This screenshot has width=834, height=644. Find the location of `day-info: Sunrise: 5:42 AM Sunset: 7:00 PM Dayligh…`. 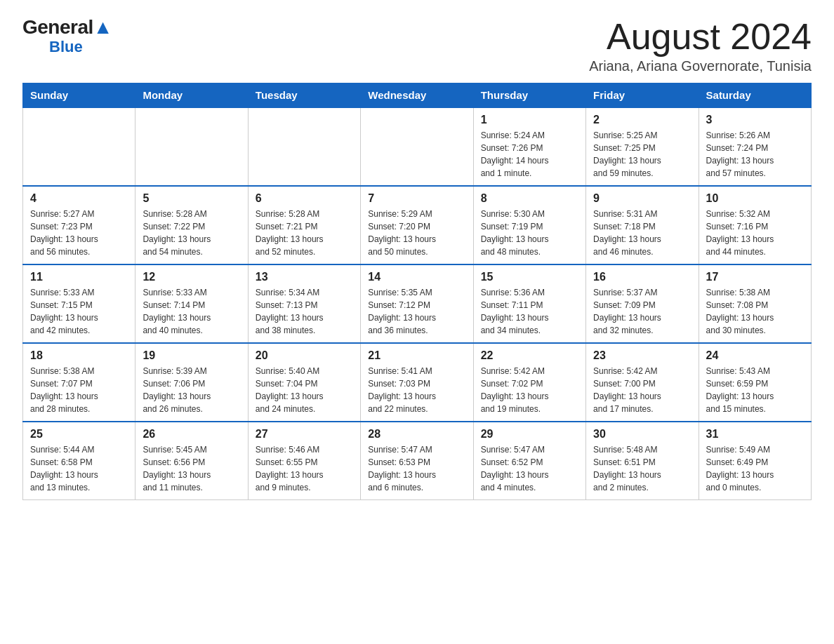

day-info: Sunrise: 5:42 AM Sunset: 7:00 PM Dayligh… is located at coordinates (642, 390).